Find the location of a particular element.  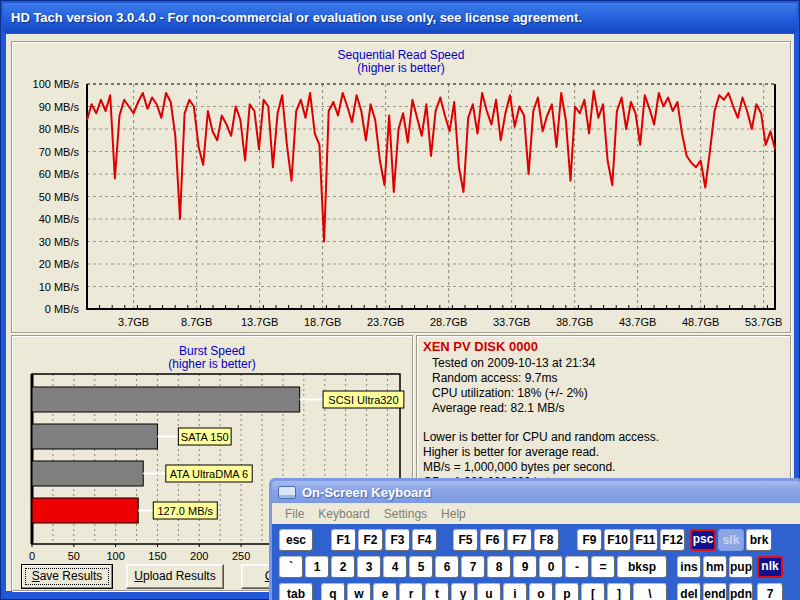

menu-settings: Settings is located at coordinates (406, 514).